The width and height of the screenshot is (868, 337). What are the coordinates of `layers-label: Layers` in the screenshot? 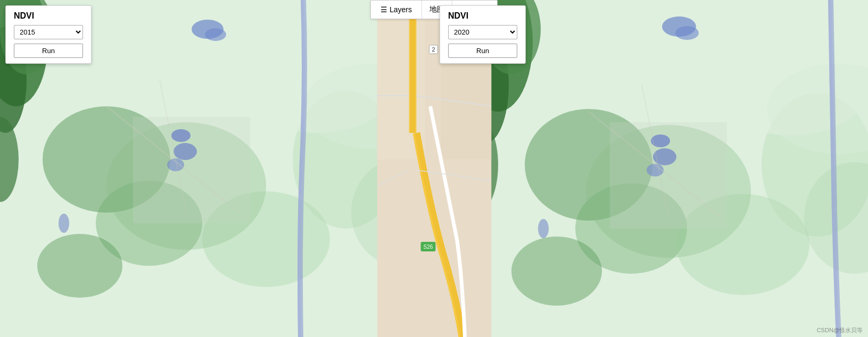 It's located at (401, 10).